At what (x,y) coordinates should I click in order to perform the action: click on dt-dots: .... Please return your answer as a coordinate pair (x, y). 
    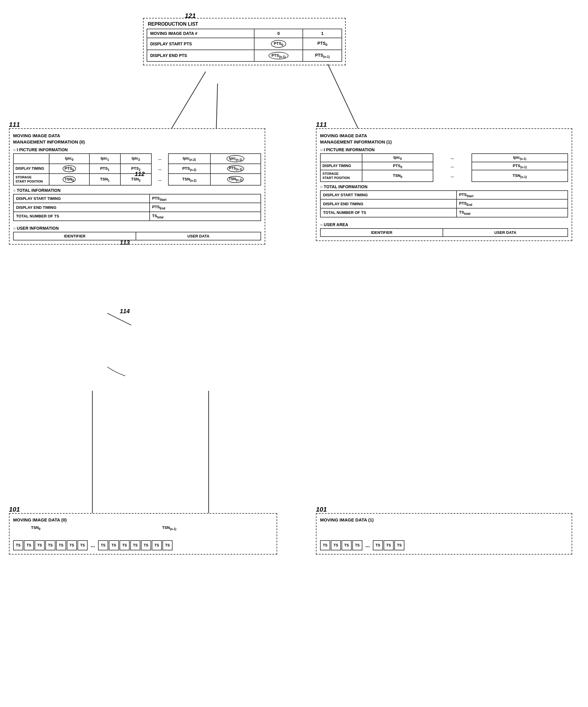
    Looking at the image, I should click on (160, 169).